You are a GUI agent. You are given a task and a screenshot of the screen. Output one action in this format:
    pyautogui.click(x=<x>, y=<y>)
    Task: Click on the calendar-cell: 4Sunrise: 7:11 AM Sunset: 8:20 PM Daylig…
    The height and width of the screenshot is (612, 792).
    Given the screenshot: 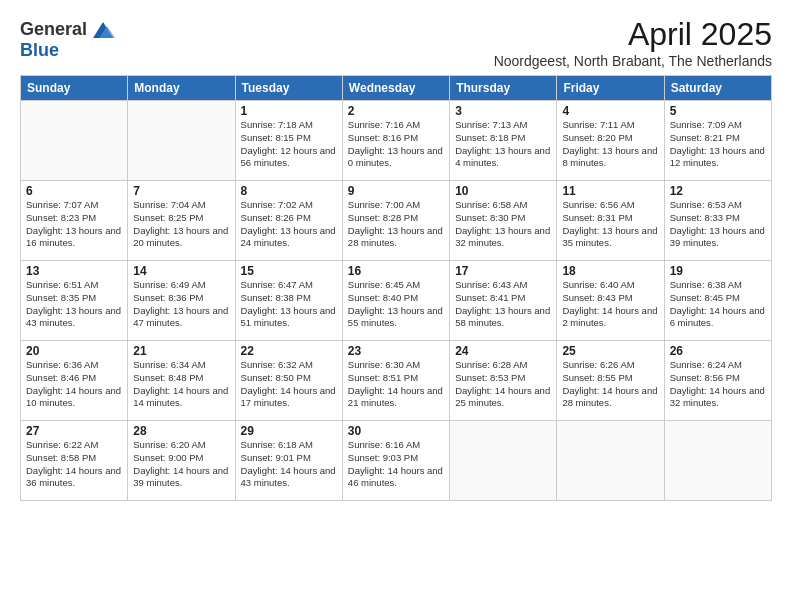 What is the action you would take?
    pyautogui.click(x=610, y=141)
    